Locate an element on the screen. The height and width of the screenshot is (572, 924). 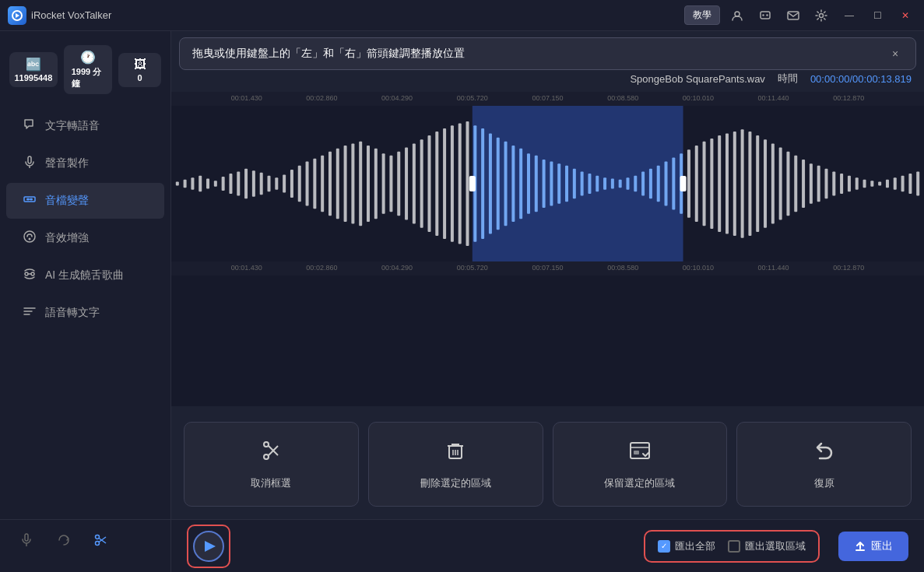
close-button: ✕ is located at coordinates (905, 16).